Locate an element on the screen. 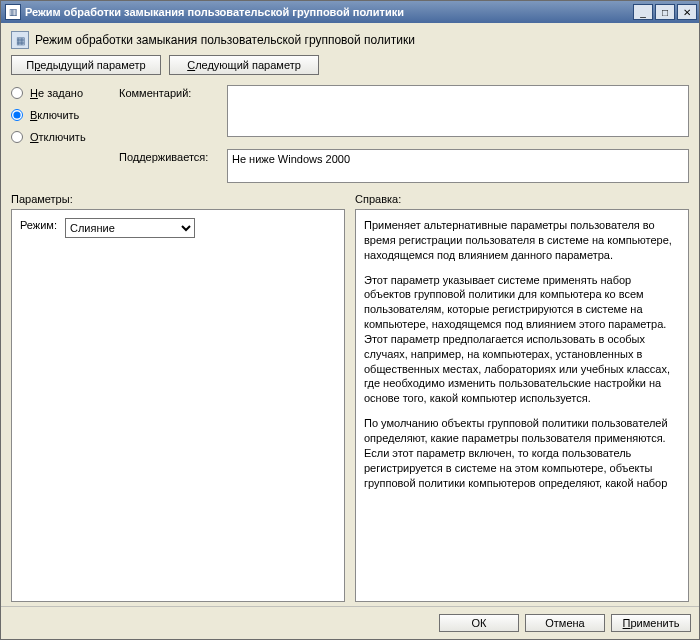 This screenshot has height=640, width=700. supported-text: Не ниже Windows 2000 is located at coordinates (458, 166).